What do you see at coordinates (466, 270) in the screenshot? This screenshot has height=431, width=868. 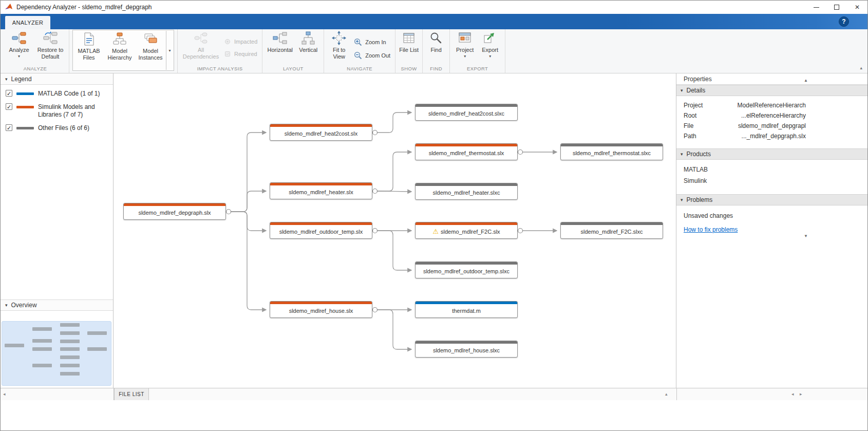 I see `graph-node-outdoor_temp_c: sldemo_mdlref_outdoor_temp.slxc` at bounding box center [466, 270].